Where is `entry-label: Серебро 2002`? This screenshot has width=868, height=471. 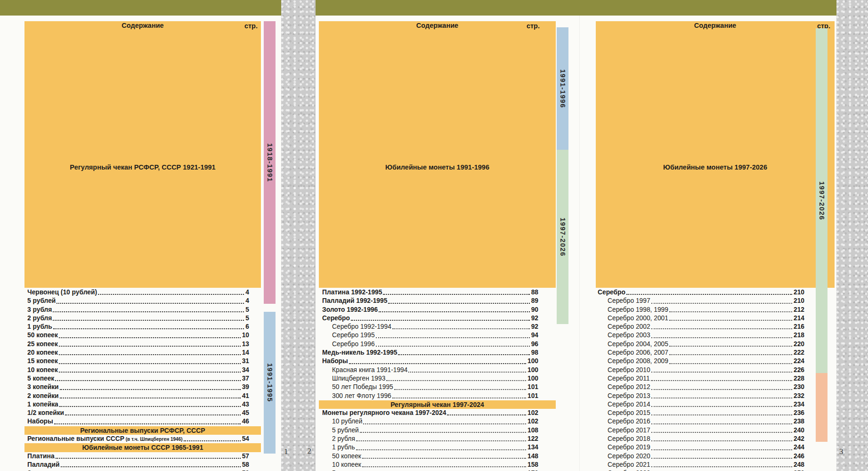 entry-label: Серебро 2002 is located at coordinates (624, 327).